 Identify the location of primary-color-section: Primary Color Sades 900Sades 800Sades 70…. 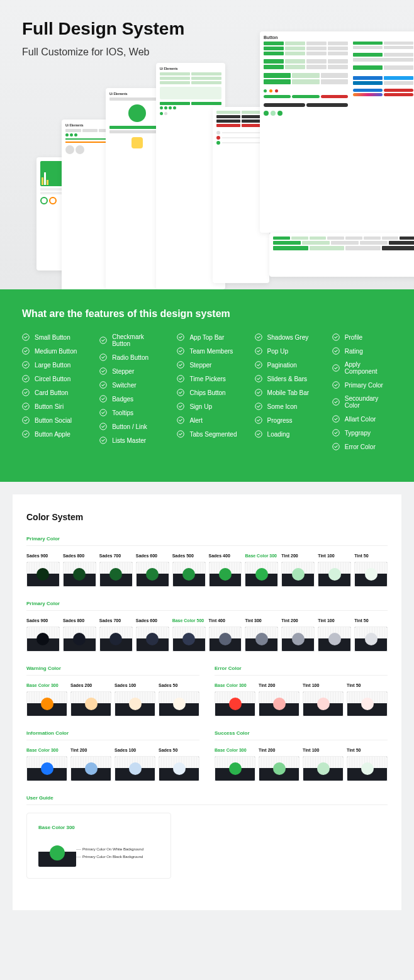
(207, 561).